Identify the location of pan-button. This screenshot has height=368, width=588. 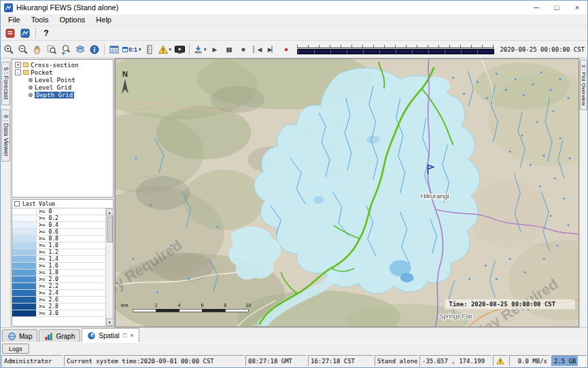
(37, 50).